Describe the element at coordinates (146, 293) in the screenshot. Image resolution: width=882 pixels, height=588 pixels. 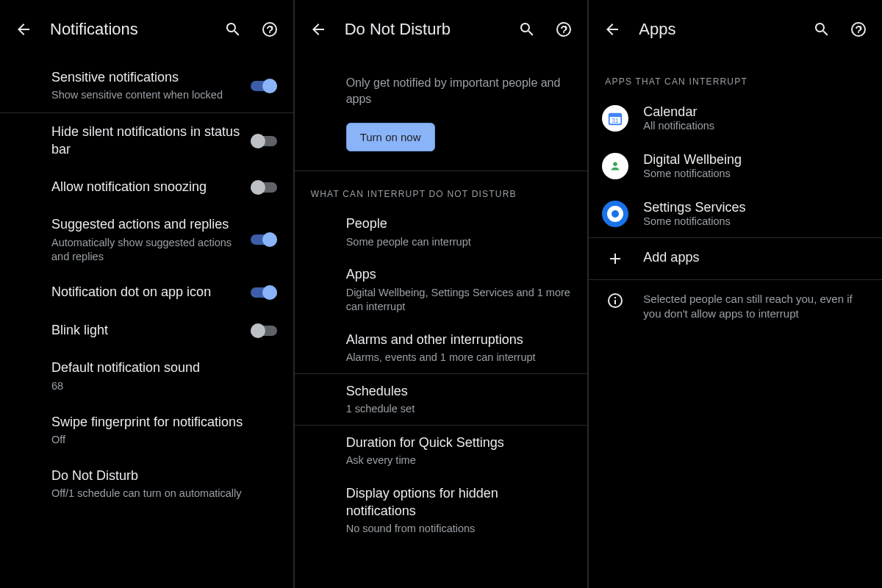
I see `setting-title: Notification dot on app icon` at that location.